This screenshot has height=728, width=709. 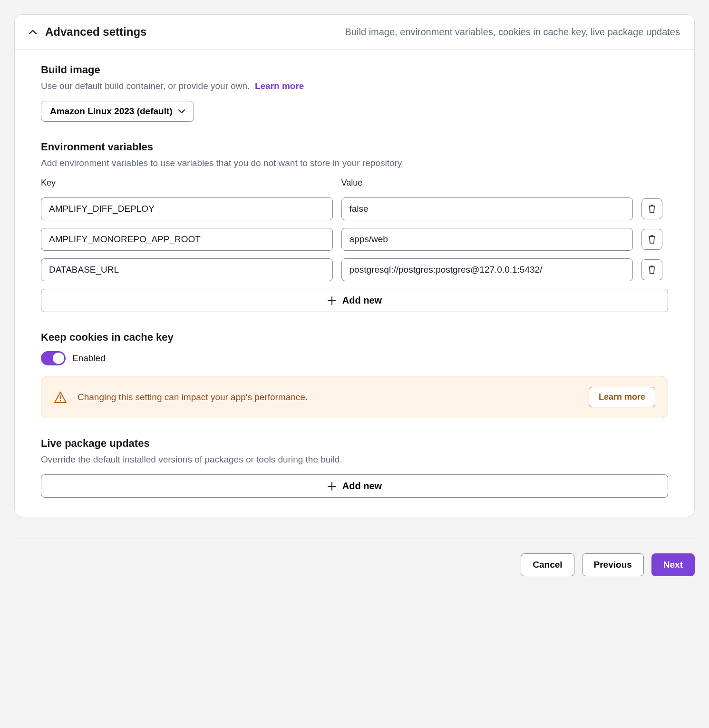 I want to click on toggle-knob, so click(x=58, y=358).